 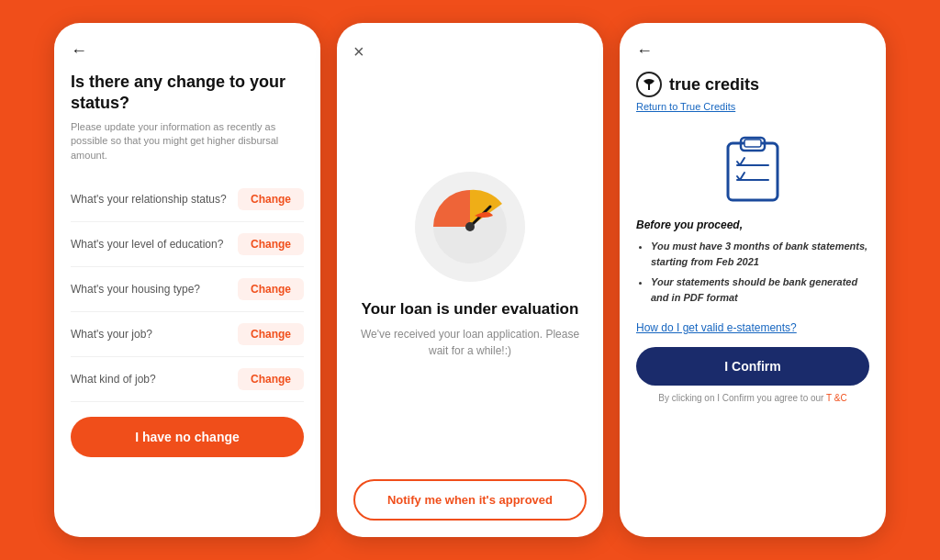 What do you see at coordinates (753, 328) in the screenshot?
I see `estatement-link: How do I get valid e-statements?` at bounding box center [753, 328].